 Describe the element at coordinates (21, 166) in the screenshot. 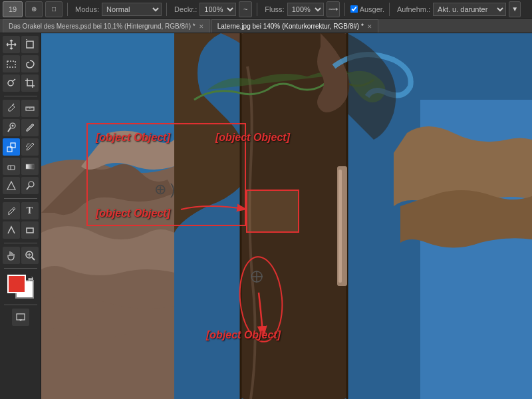

I see `tool-group-erase` at that location.